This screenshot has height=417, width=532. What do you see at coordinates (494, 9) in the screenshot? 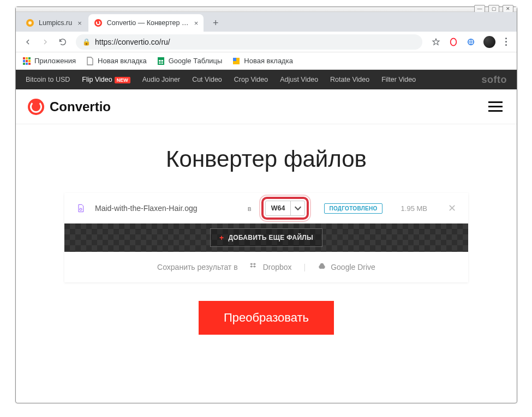
I see `os-maximize-button: ▢` at bounding box center [494, 9].